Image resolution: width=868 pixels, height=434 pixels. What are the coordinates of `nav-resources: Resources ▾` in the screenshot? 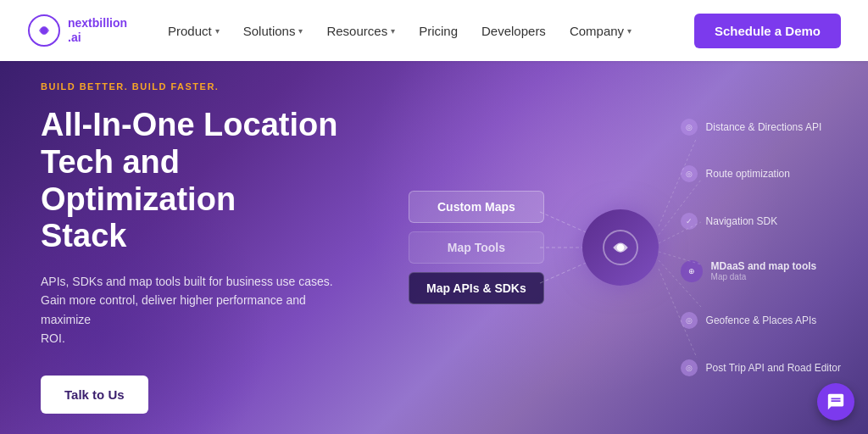 It's located at (361, 31).